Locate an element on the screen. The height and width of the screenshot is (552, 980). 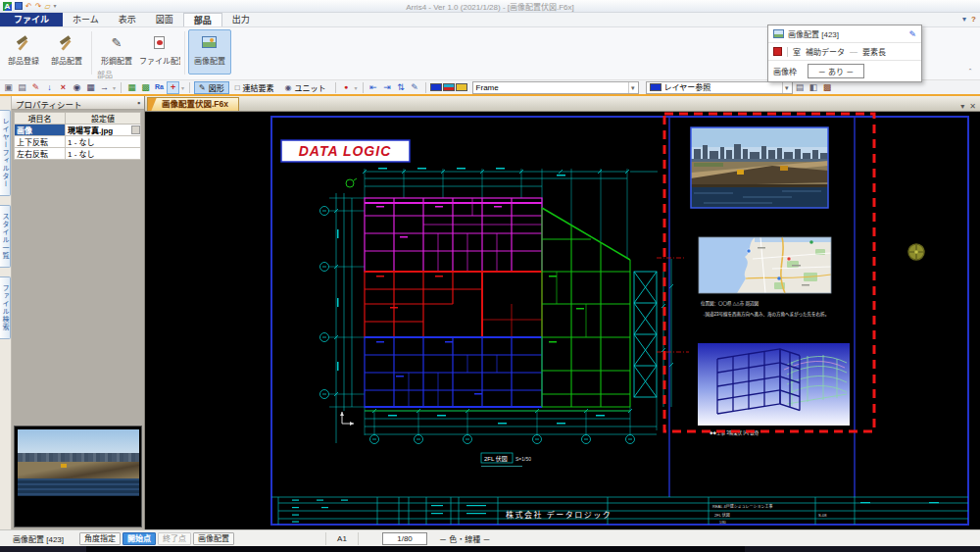
property-value-image: 現場写真.jpg is located at coordinates (104, 130).